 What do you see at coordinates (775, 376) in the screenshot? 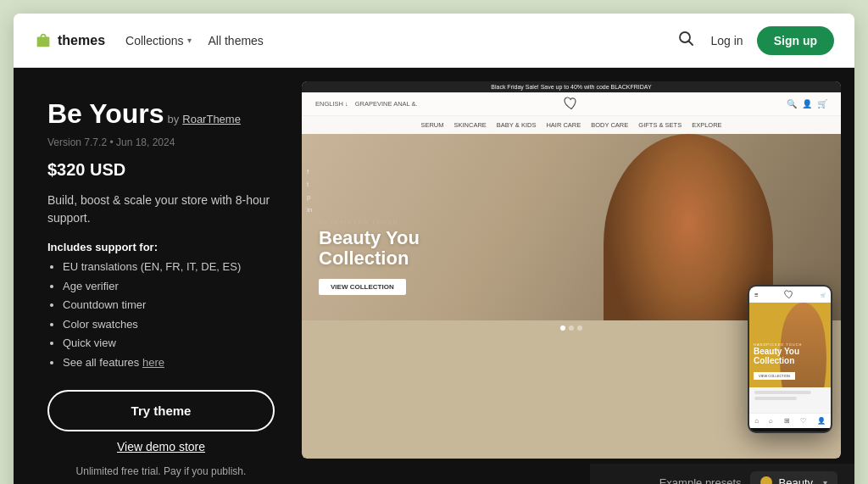
I see `mobile-cta: VIEW COLLECTION` at bounding box center [775, 376].